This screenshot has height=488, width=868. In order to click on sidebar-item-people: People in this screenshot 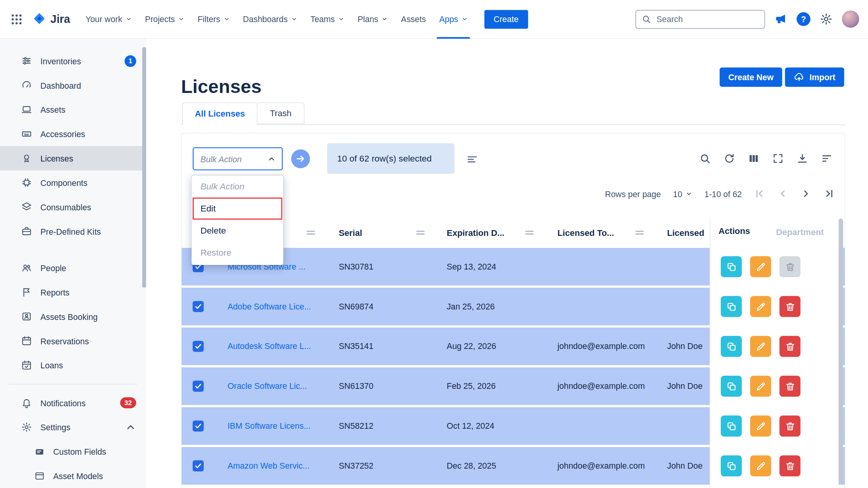, I will do `click(73, 268)`.